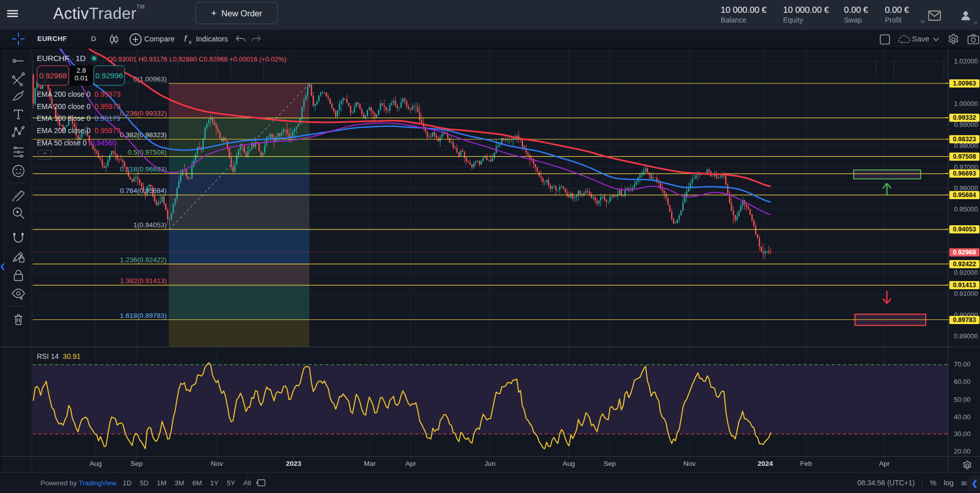 Image resolution: width=980 pixels, height=493 pixels. What do you see at coordinates (143, 169) in the screenshot?
I see `svg-text: 0.618(0.96693)` at bounding box center [143, 169].